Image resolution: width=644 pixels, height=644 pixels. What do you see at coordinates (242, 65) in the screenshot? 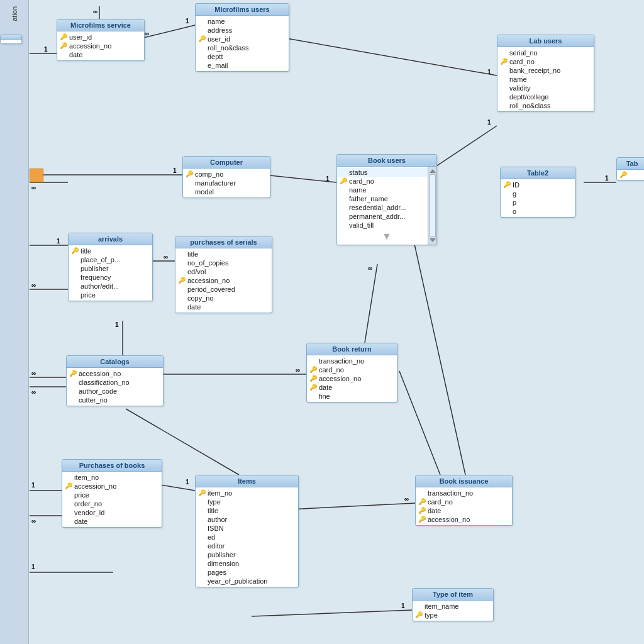
I see `db-field: e_mail` at bounding box center [242, 65].